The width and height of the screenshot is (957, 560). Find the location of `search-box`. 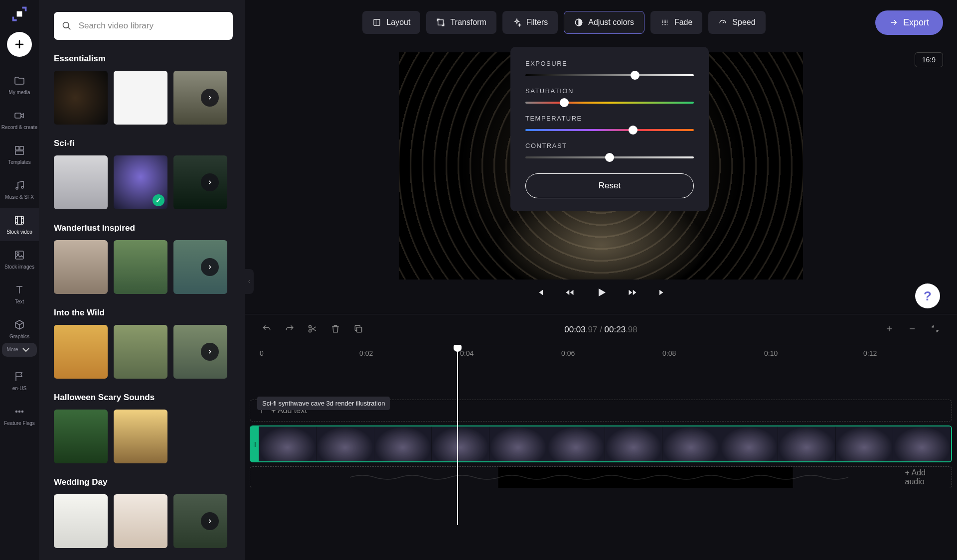

search-box is located at coordinates (144, 26).